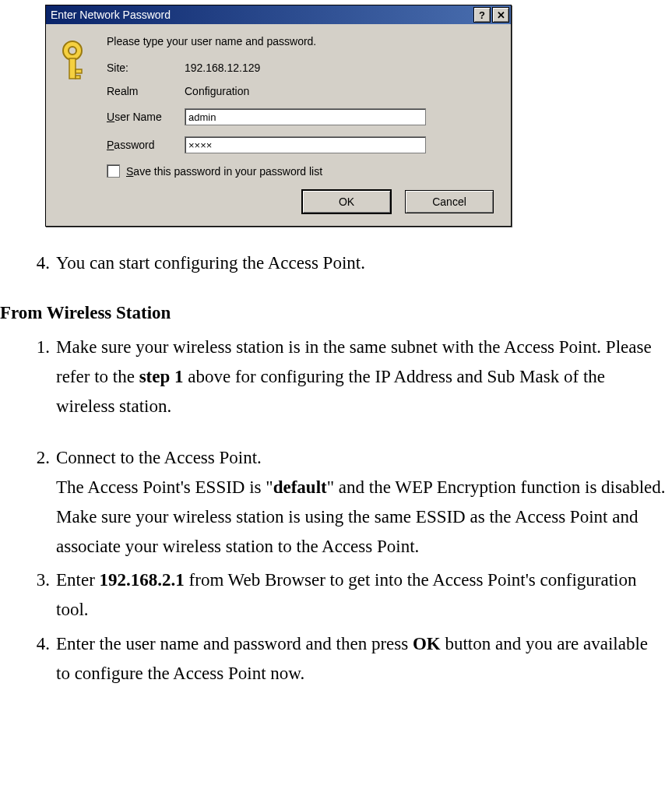 The height and width of the screenshot is (810, 672). Describe the element at coordinates (305, 145) in the screenshot. I see `password-input` at that location.